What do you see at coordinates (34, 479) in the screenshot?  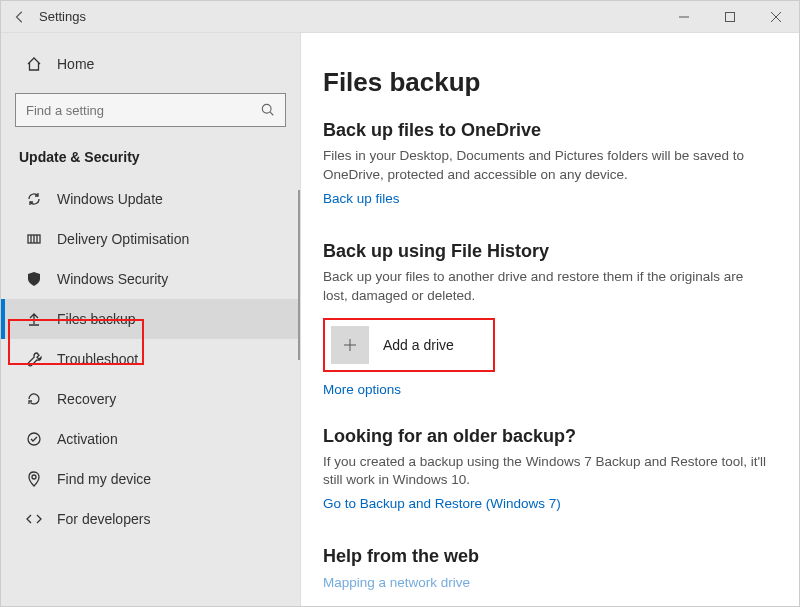 I see `find-device-icon` at bounding box center [34, 479].